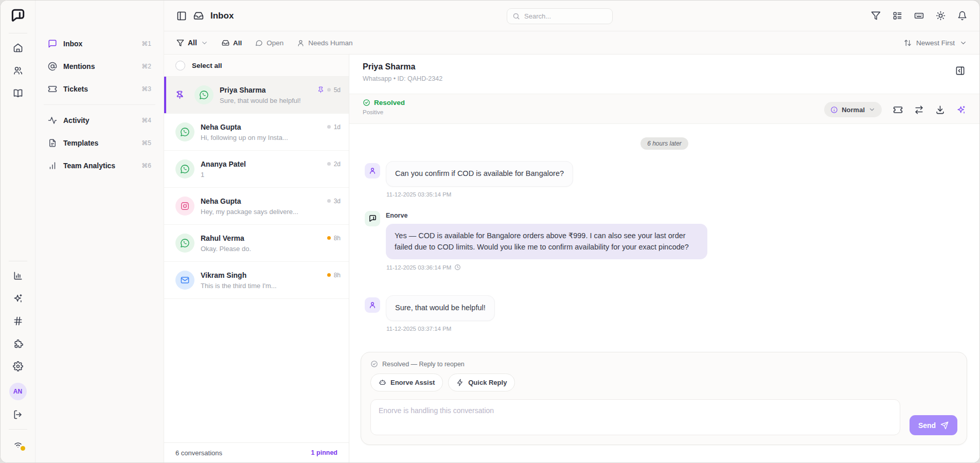  What do you see at coordinates (271, 249) in the screenshot?
I see `conversation-preview: Okay. Please do.` at bounding box center [271, 249].